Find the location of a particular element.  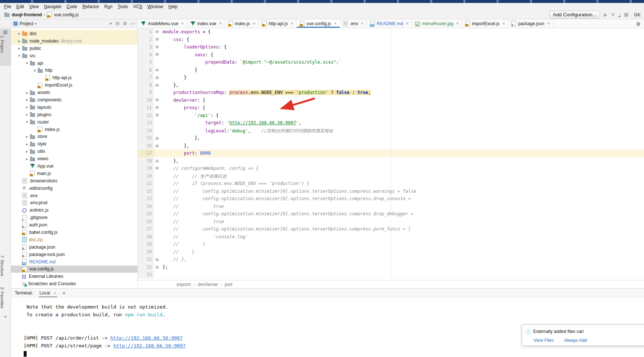

code-line-26: 26 // true is located at coordinates (391, 222).